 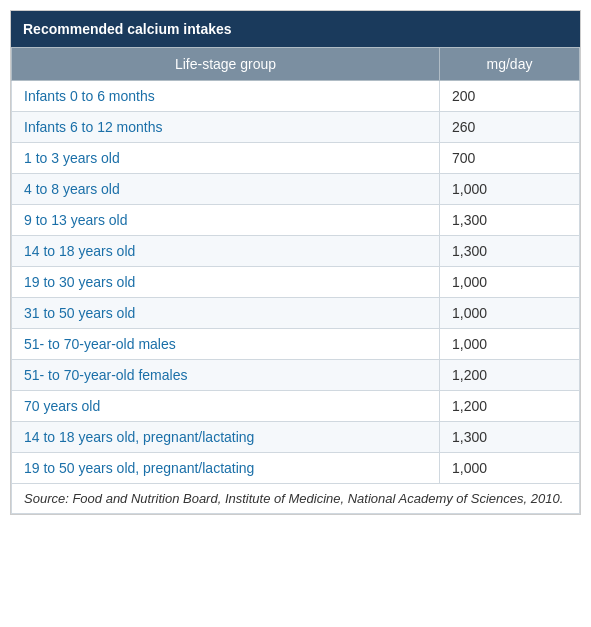 I want to click on life-stage-group-cell: 9 to 13 years old, so click(x=226, y=220).